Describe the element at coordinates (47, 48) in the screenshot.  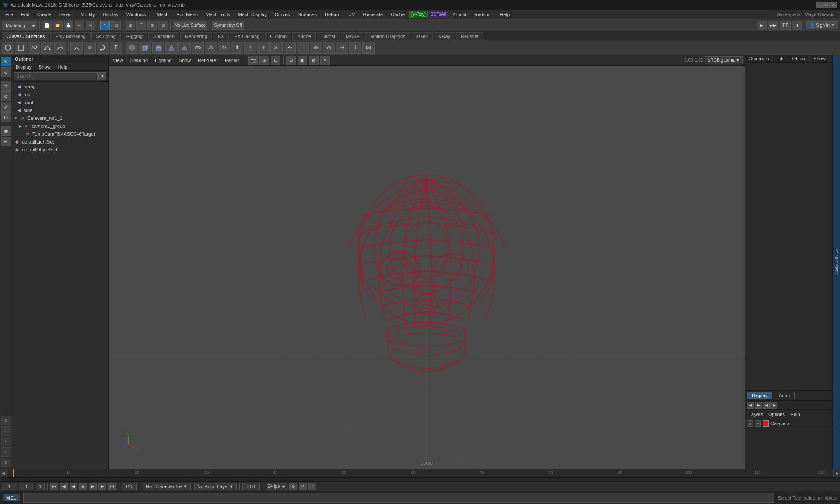
I see `shelf-icon-ep-curve` at that location.